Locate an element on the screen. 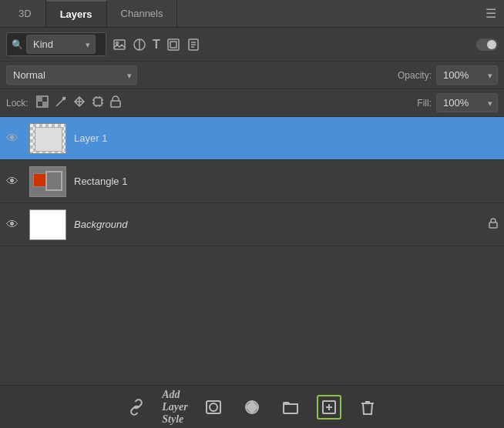  filter-toggle is located at coordinates (487, 45).